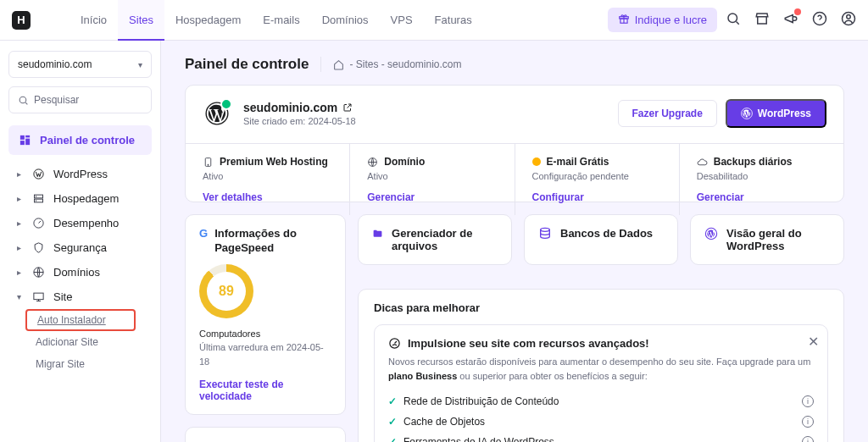 Image resolution: width=868 pixels, height=442 pixels. Describe the element at coordinates (54, 64) in the screenshot. I see `domain-selector-value: seudominio.com` at that location.